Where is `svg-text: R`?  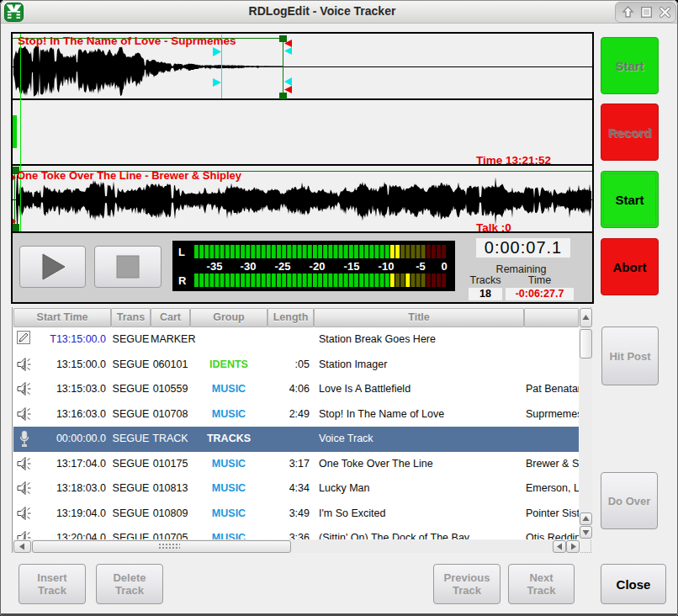
svg-text: R is located at coordinates (183, 281).